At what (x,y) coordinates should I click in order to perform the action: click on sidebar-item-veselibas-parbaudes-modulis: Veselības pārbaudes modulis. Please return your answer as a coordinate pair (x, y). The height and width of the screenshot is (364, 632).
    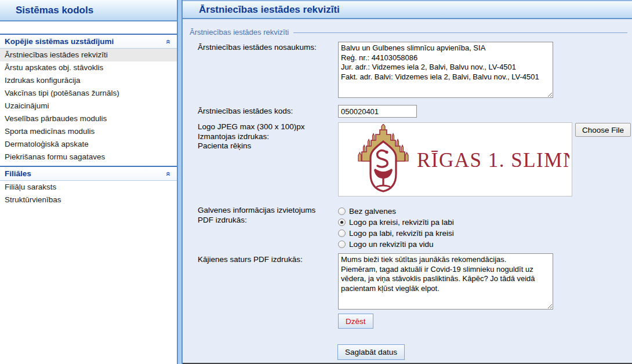
    Looking at the image, I should click on (88, 119).